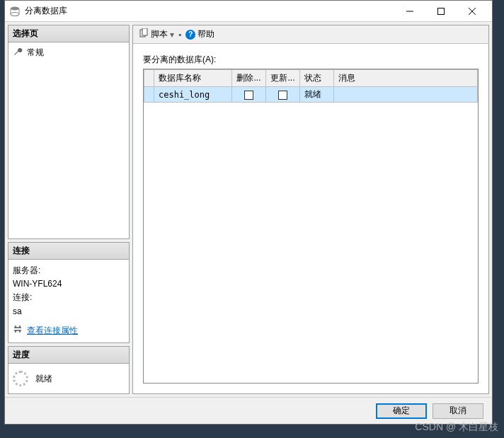 The image size is (504, 438). I want to click on maximize-button, so click(441, 11).